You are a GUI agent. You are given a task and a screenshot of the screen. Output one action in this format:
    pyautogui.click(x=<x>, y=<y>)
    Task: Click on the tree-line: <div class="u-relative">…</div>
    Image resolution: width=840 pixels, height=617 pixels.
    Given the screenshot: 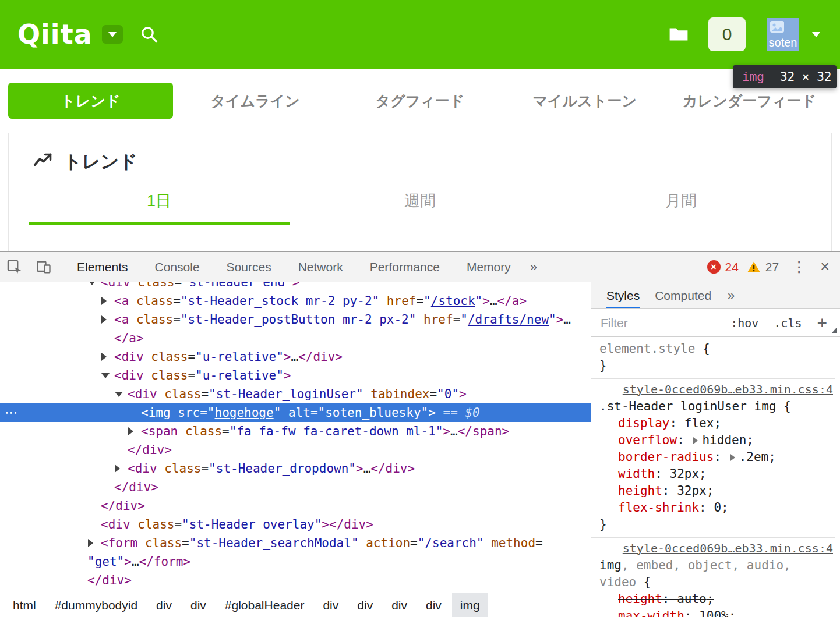 What is the action you would take?
    pyautogui.click(x=295, y=357)
    